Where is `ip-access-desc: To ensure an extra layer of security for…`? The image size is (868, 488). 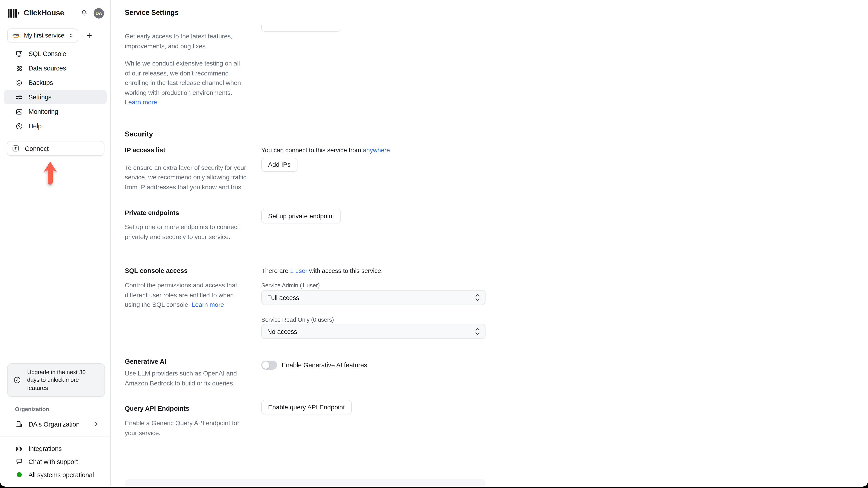 ip-access-desc: To ensure an extra layer of security for… is located at coordinates (186, 177).